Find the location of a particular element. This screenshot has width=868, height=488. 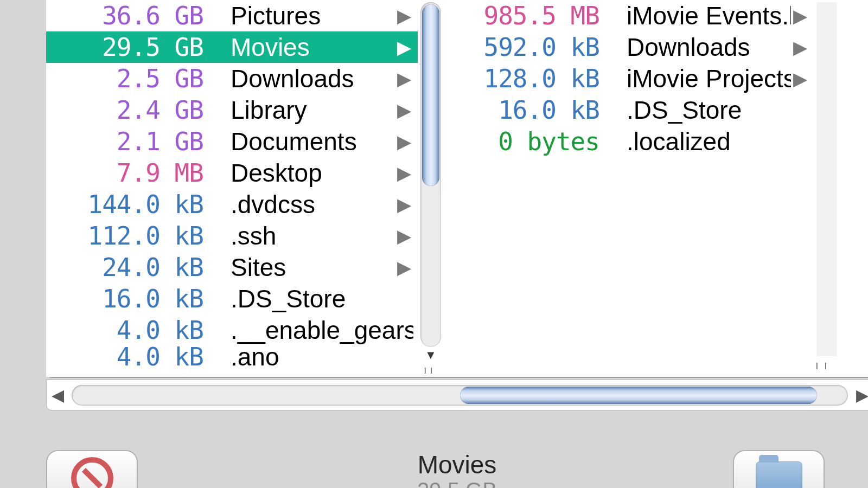

list-item: 4.0 kB.ano is located at coordinates (232, 357).